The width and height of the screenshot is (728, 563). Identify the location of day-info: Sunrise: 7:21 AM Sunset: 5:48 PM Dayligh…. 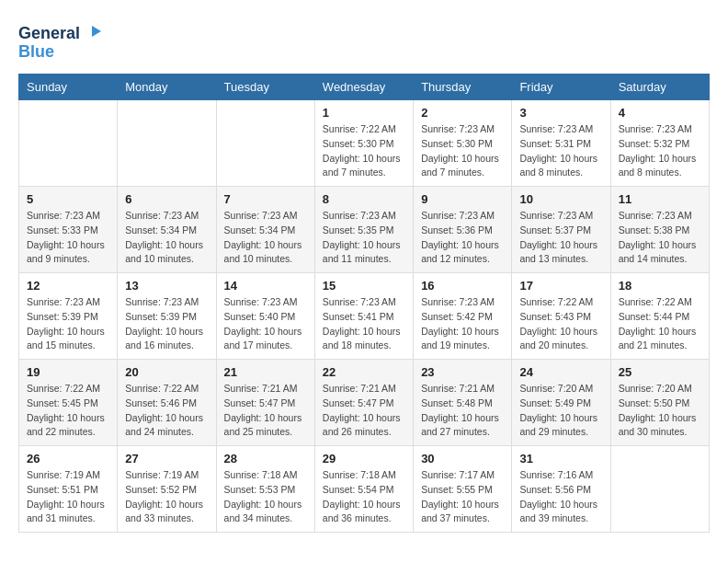
(462, 410).